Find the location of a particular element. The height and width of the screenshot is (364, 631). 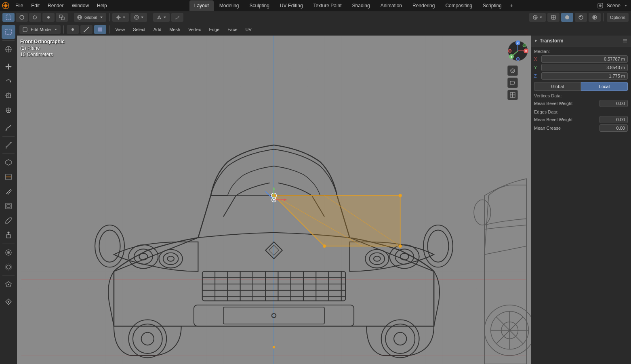

tool-scale is located at coordinates (8, 96).